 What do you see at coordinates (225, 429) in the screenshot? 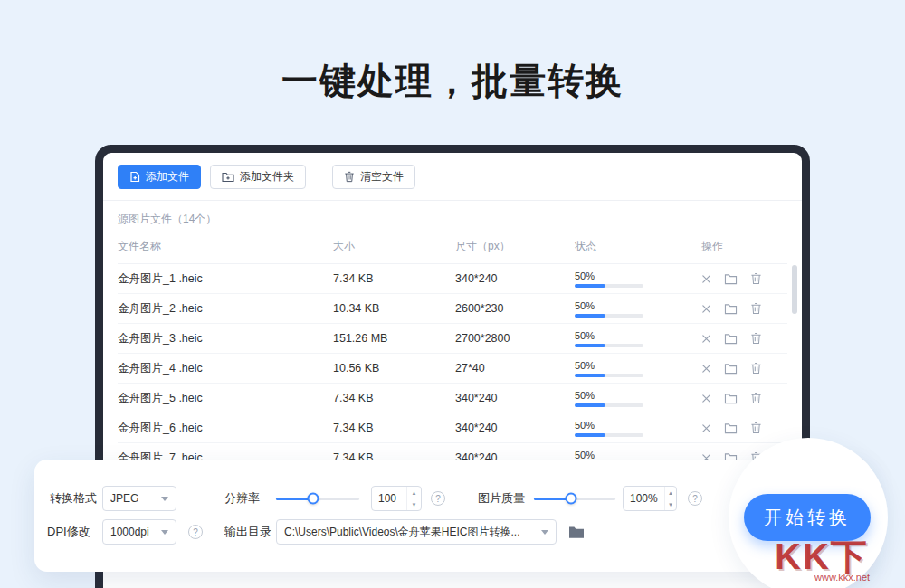
I see `file-name: 金舟图片_6 .heic` at bounding box center [225, 429].